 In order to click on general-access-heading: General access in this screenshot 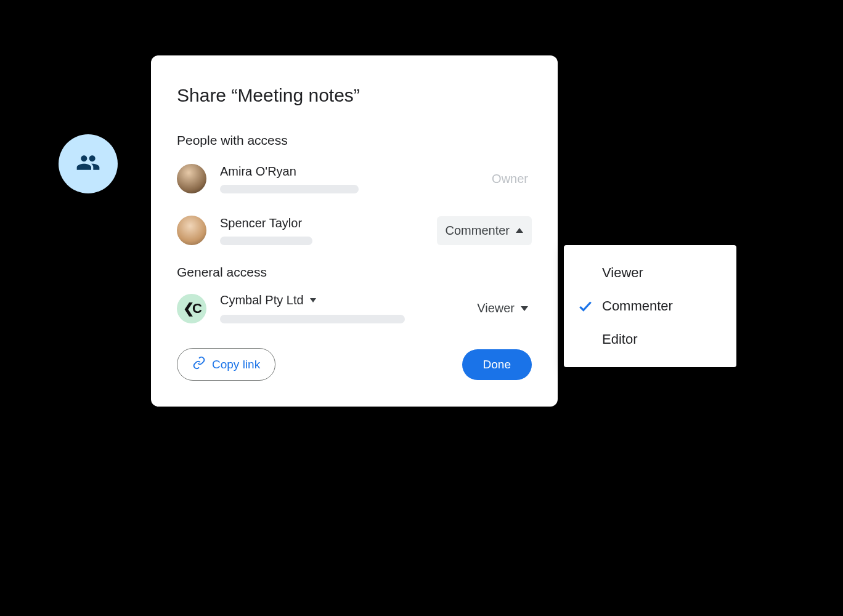, I will do `click(354, 272)`.